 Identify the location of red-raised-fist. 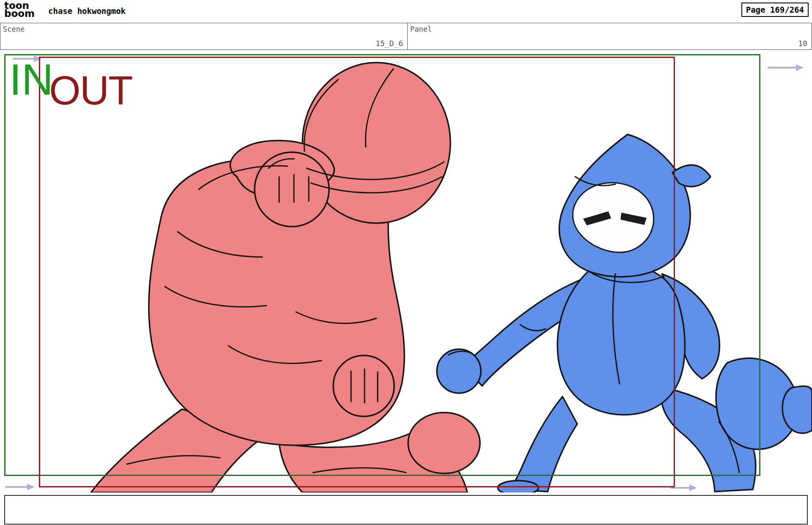
(292, 189).